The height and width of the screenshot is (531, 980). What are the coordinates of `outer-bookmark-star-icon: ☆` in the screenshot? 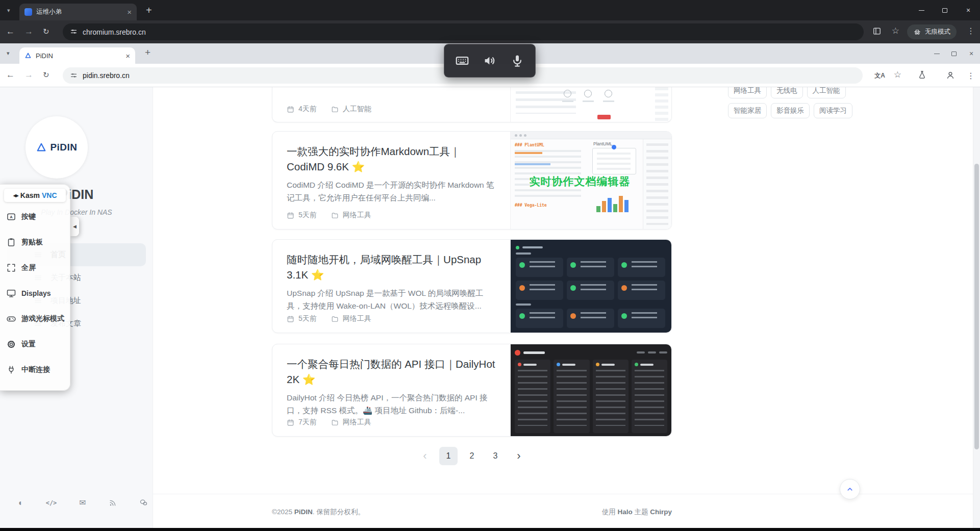 It's located at (896, 31).